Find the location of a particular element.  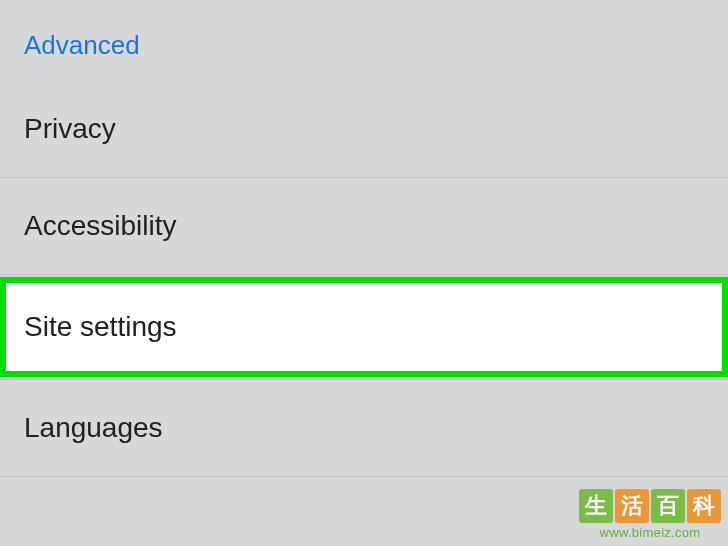

section-header-advanced: Advanced is located at coordinates (364, 40).